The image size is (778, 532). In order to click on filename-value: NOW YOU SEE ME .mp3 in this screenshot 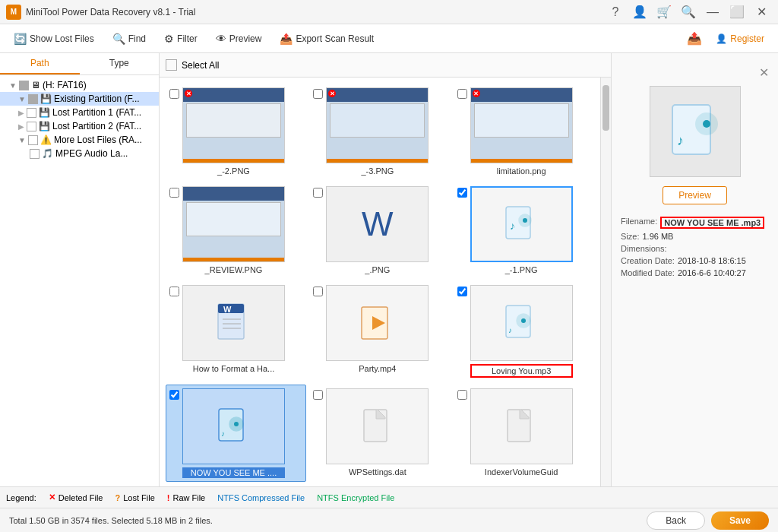, I will do `click(713, 223)`.